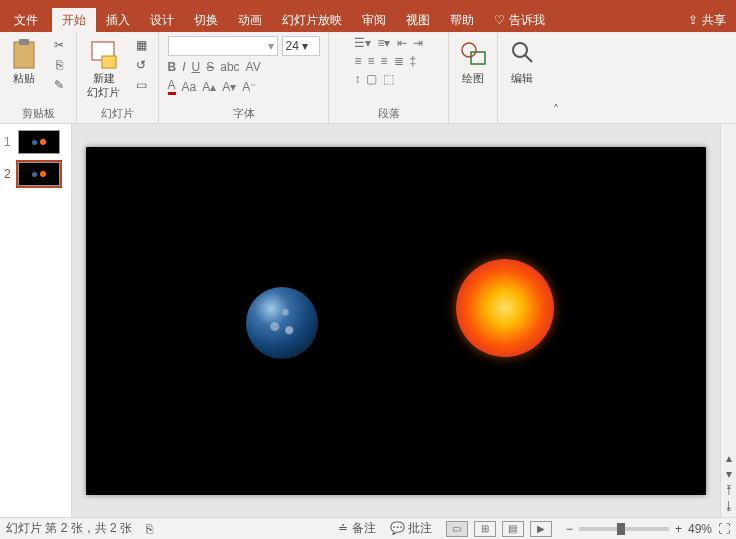  What do you see at coordinates (244, 78) in the screenshot?
I see `group-font: ▾ 24 ▾ B I U S abc AV A Aa A▴ A▾ A⁻ 字体` at bounding box center [244, 78].